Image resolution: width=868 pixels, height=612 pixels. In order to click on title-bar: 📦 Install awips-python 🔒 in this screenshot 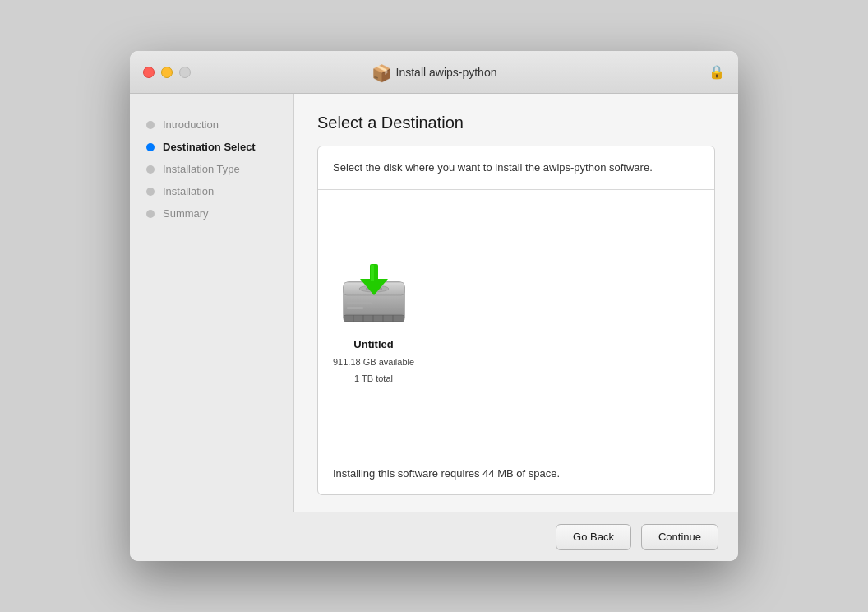, I will do `click(434, 72)`.